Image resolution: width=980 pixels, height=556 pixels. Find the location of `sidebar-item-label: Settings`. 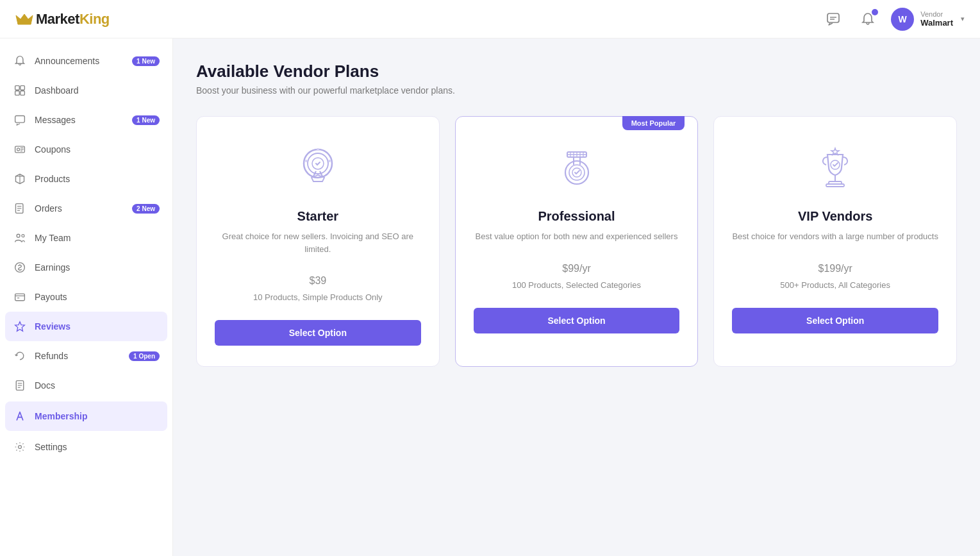

sidebar-item-label: Settings is located at coordinates (97, 447).